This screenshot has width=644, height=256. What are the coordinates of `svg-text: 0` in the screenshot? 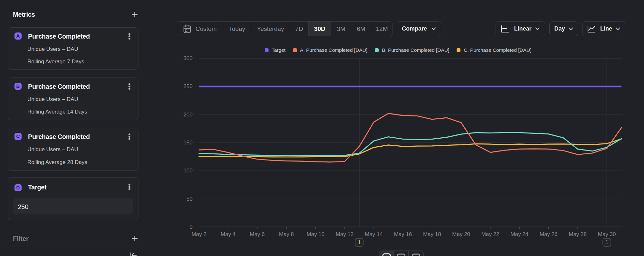 It's located at (191, 227).